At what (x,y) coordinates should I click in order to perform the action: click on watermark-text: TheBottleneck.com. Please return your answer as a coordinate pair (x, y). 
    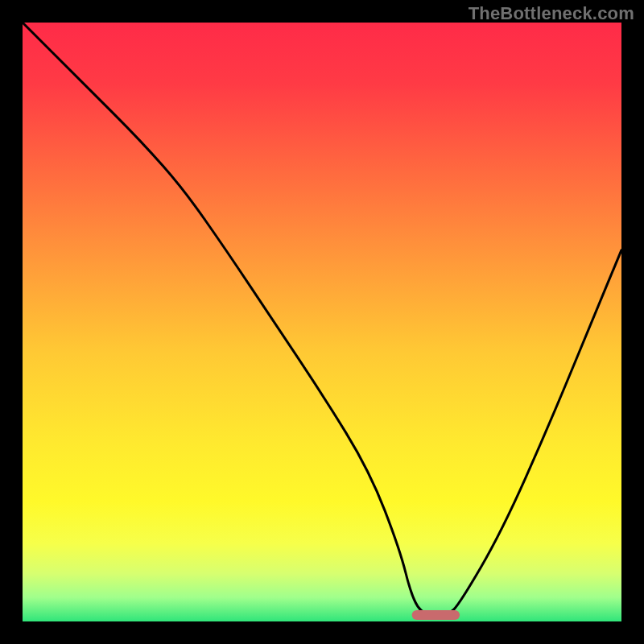
    Looking at the image, I should click on (551, 14).